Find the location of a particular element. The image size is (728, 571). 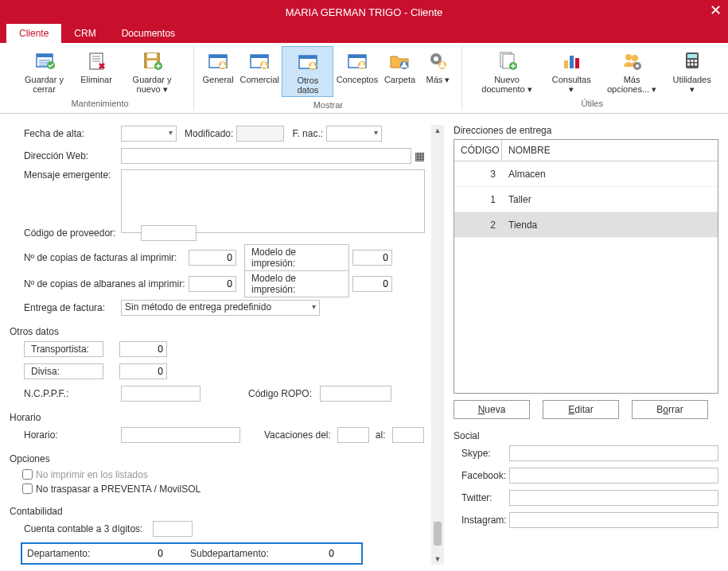

mensaje-input is located at coordinates (273, 201).